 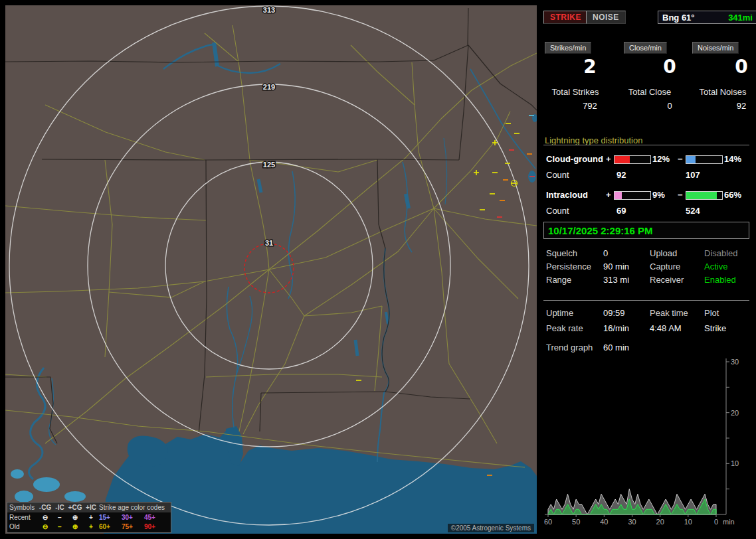 I want to click on bearing-value: Bng 61°, so click(x=679, y=17).